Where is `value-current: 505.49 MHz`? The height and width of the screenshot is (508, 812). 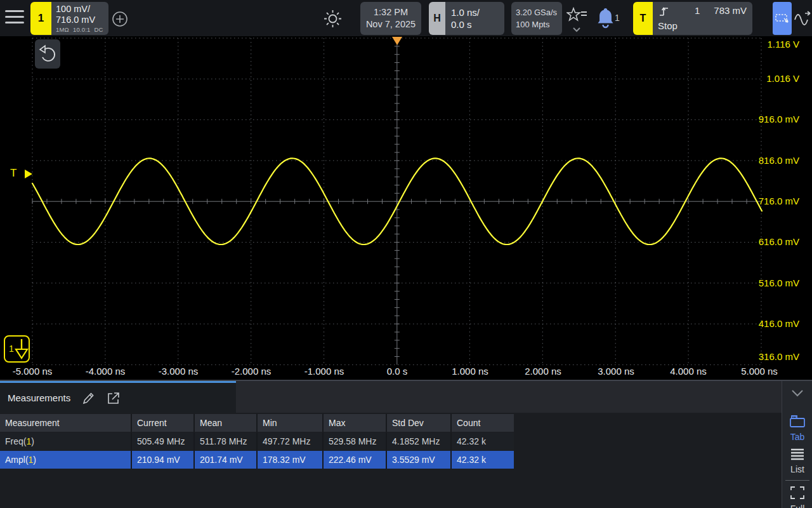 value-current: 505.49 MHz is located at coordinates (162, 441).